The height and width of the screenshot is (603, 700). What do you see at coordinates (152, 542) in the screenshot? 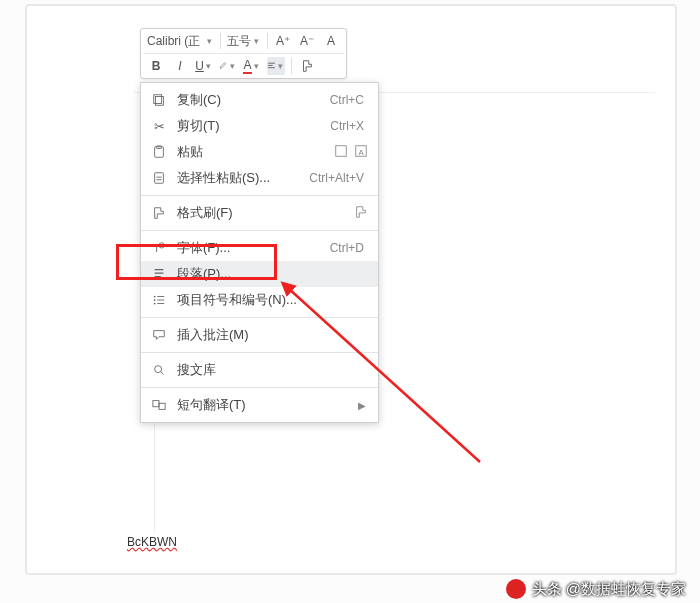
I see `page-watermark-text: BcKBWN` at bounding box center [152, 542].